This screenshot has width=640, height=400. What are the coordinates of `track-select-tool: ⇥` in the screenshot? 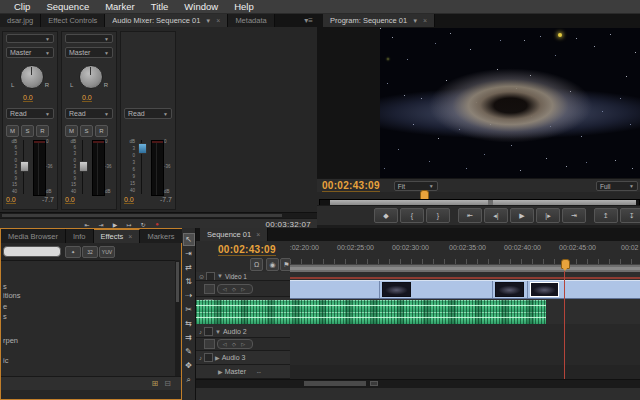 It's located at (189, 254).